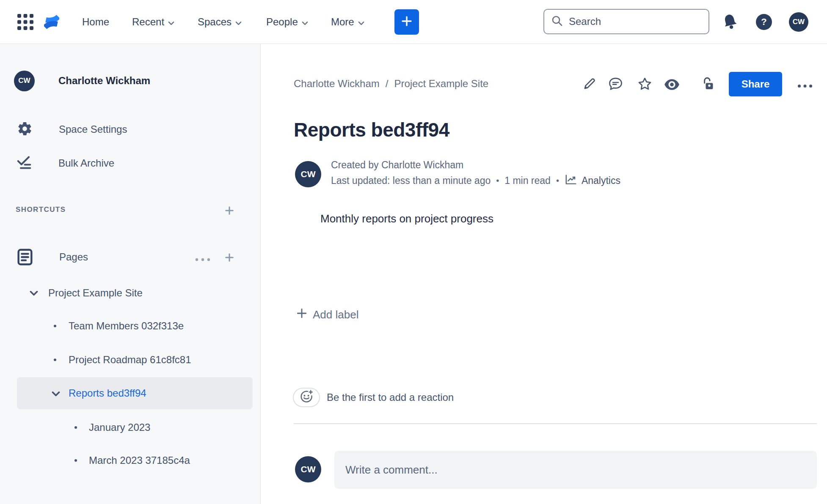 The height and width of the screenshot is (504, 827). What do you see at coordinates (407, 22) in the screenshot?
I see `create-button` at bounding box center [407, 22].